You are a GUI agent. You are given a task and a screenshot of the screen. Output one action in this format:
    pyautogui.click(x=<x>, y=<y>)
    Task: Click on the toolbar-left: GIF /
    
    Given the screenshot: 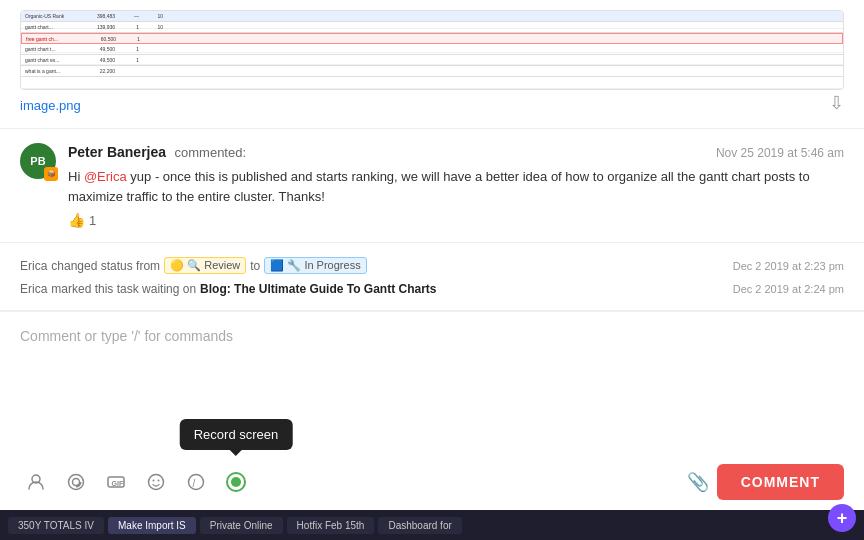 What is the action you would take?
    pyautogui.click(x=136, y=482)
    